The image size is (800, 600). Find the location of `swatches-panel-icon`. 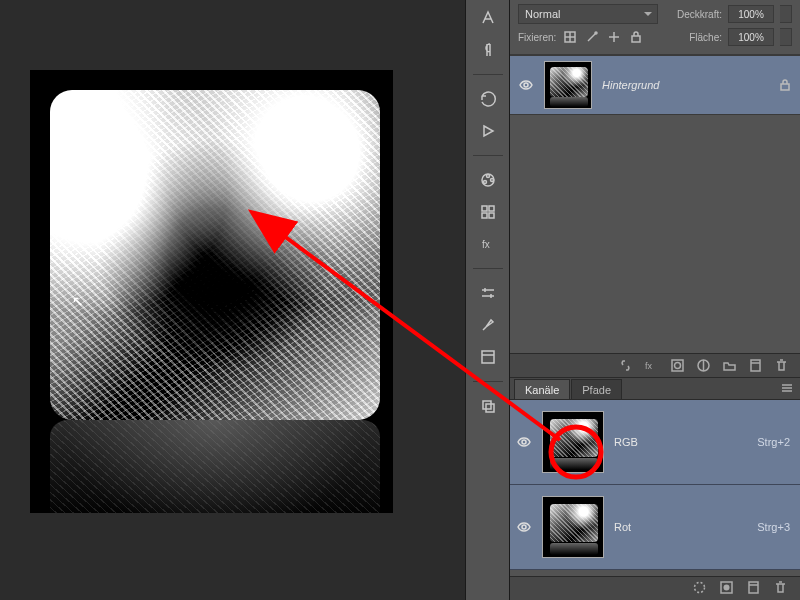

swatches-panel-icon is located at coordinates (488, 180).